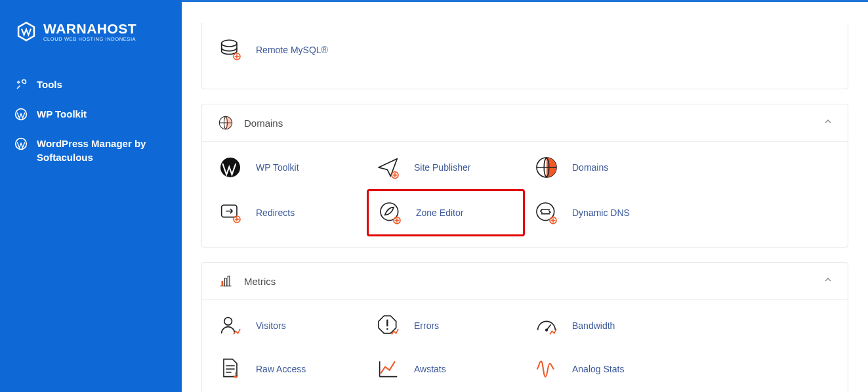  What do you see at coordinates (598, 369) in the screenshot?
I see `tile-label: Analog Stats` at bounding box center [598, 369].